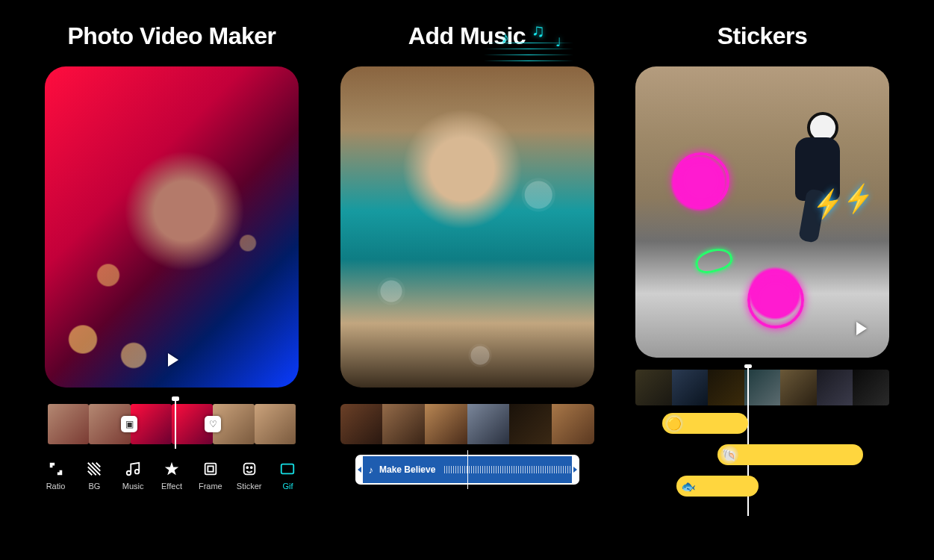  What do you see at coordinates (172, 486) in the screenshot?
I see `tool-label: Effect` at bounding box center [172, 486].